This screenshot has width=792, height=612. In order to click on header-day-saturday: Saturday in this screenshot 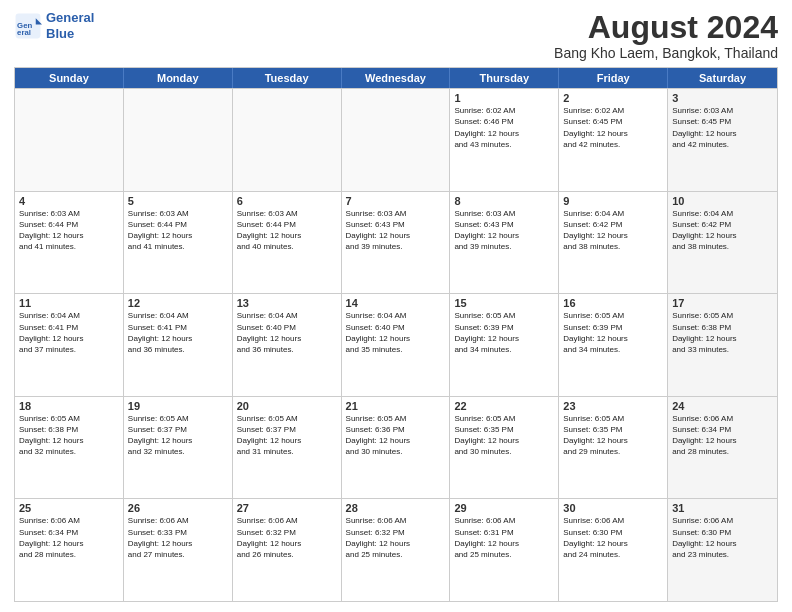, I will do `click(722, 78)`.